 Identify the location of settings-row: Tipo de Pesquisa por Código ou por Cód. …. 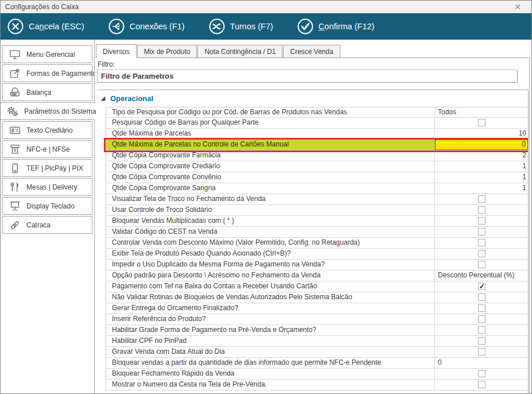
(317, 113).